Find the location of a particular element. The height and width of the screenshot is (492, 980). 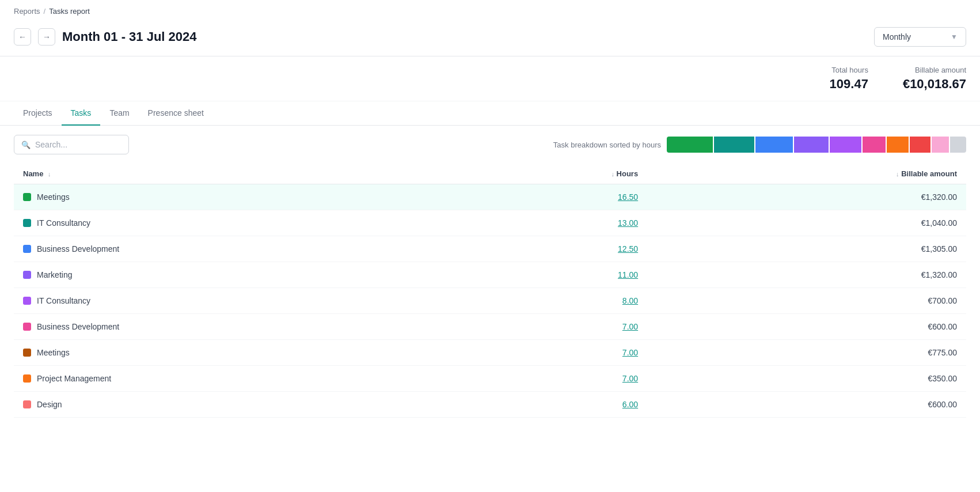

table-row: Design 6.00 €600.00 is located at coordinates (490, 404).